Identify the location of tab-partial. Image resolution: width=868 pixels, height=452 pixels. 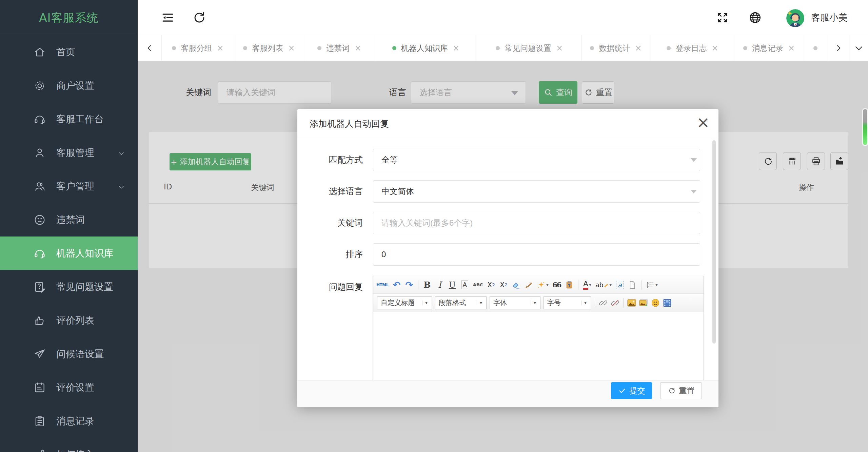
(816, 48).